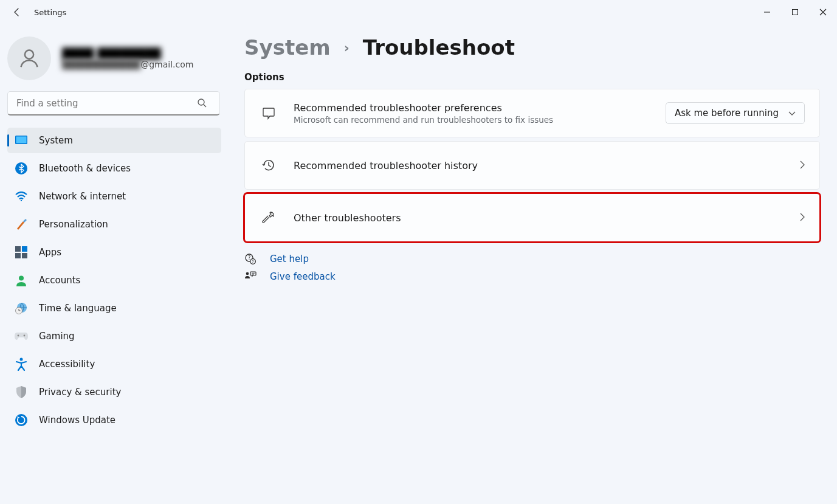  I want to click on get-help-link: Get help, so click(289, 259).